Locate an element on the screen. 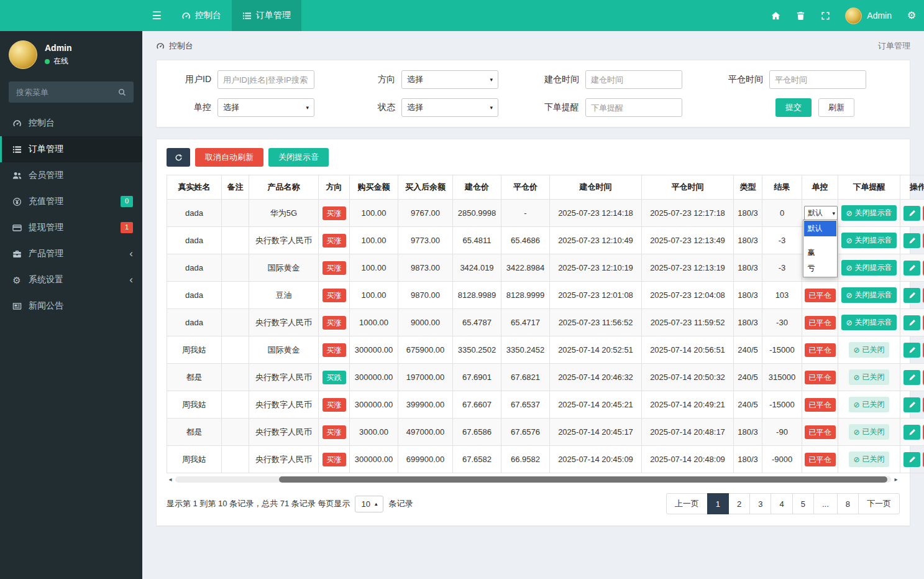 The image size is (924, 579). open-time-input is located at coordinates (634, 80).